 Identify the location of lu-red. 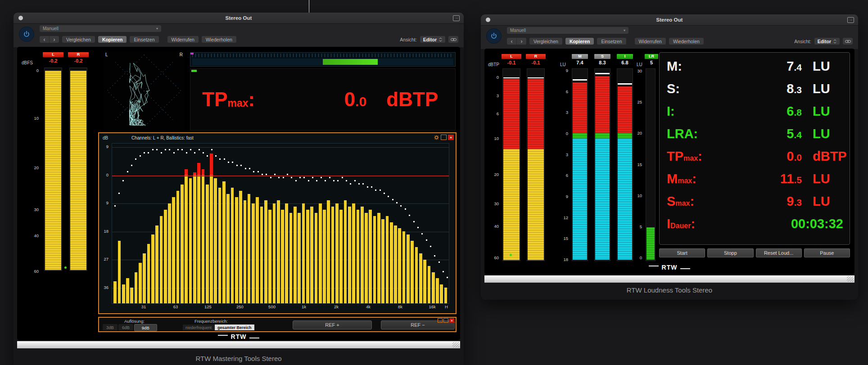
(580, 108).